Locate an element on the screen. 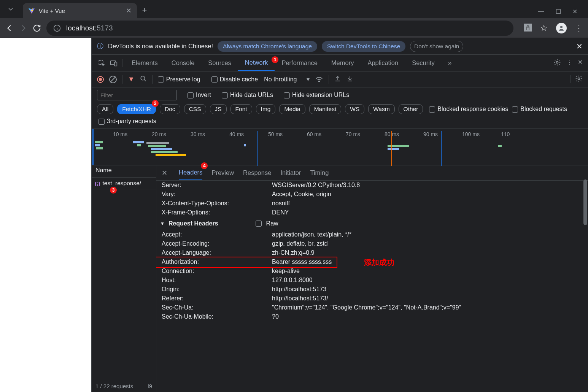 The width and height of the screenshot is (588, 392). address-bar: localhost:5173 🅰 ☆ ⋮ is located at coordinates (294, 28).